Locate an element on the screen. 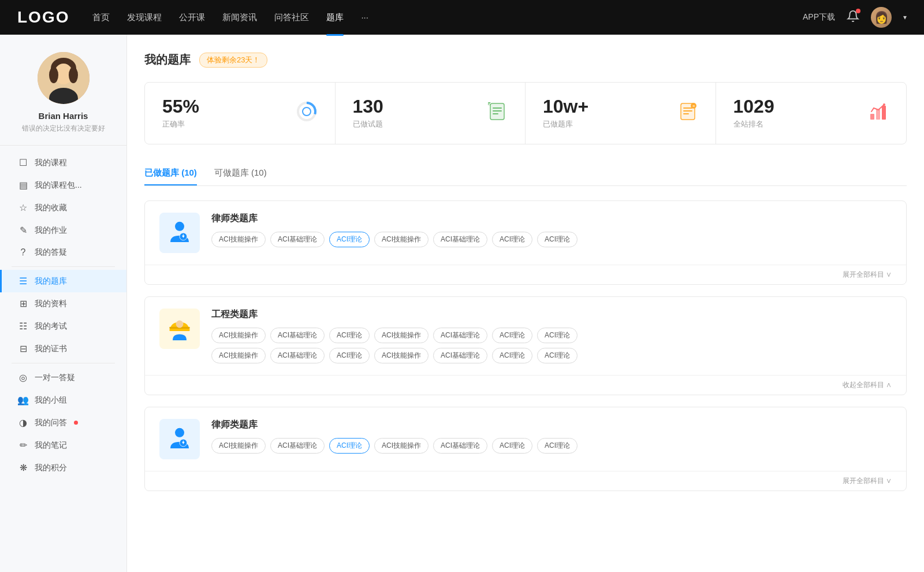 Image resolution: width=924 pixels, height=572 pixels. sidebar-item-favorites: ☆ 我的收藏 is located at coordinates (64, 208).